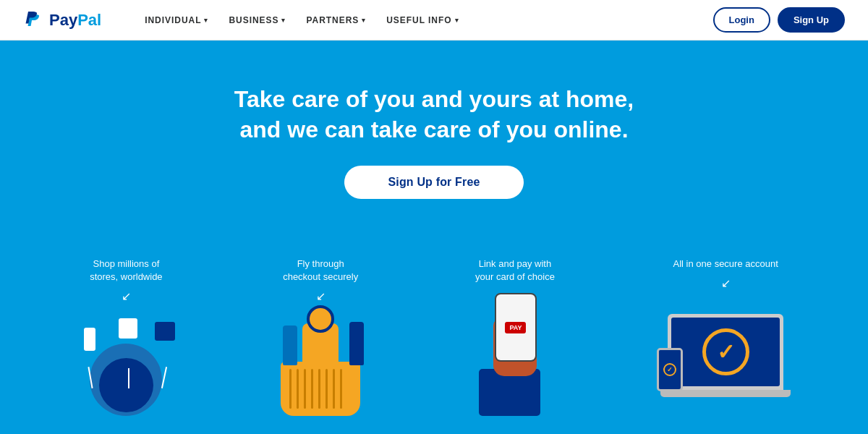  Describe the element at coordinates (424, 20) in the screenshot. I see `nav-links: INDIVIDUAL ▾ BUSINESS ▾ PARTNERS ▾ USEFU…` at that location.